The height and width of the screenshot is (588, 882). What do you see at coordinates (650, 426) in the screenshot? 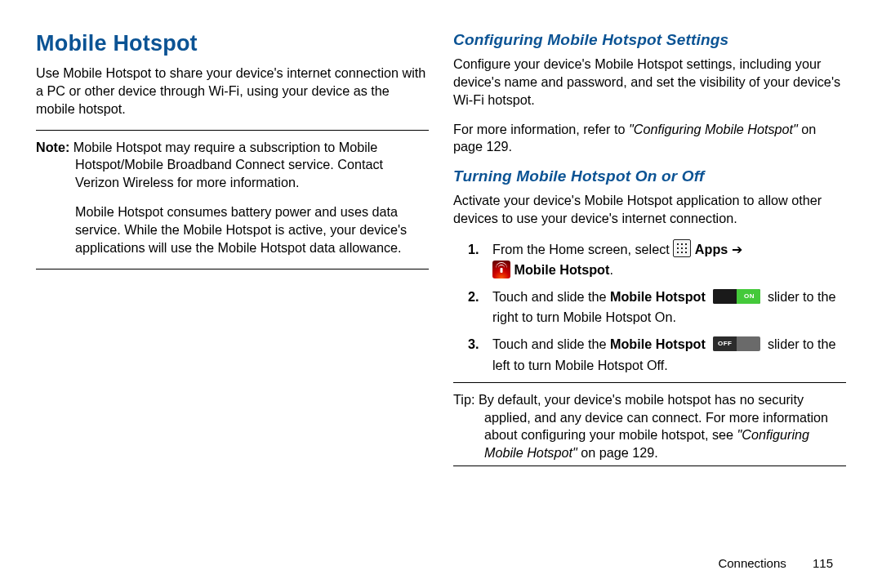
I see `tip-paragraph: Tip: By default, your device's mobile ho…` at bounding box center [650, 426].